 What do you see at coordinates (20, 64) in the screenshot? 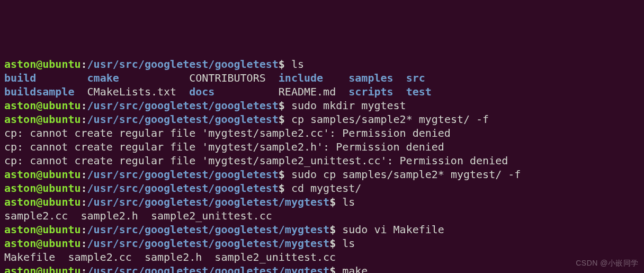
I see `prompt-user: aston` at bounding box center [20, 64].